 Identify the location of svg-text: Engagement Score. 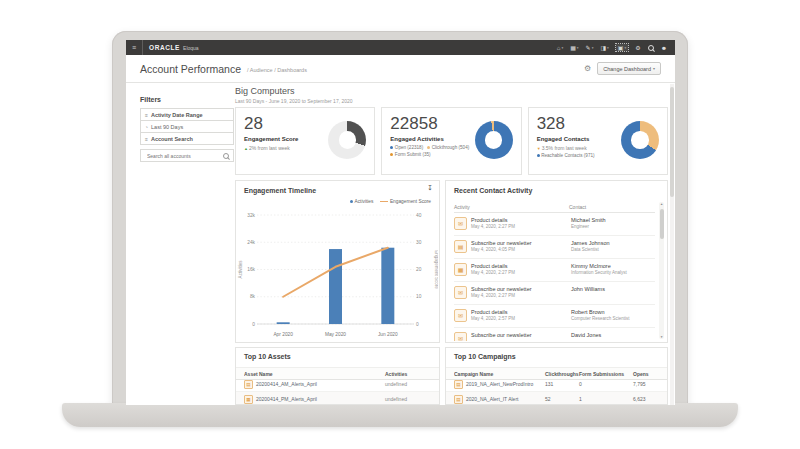
(436, 270).